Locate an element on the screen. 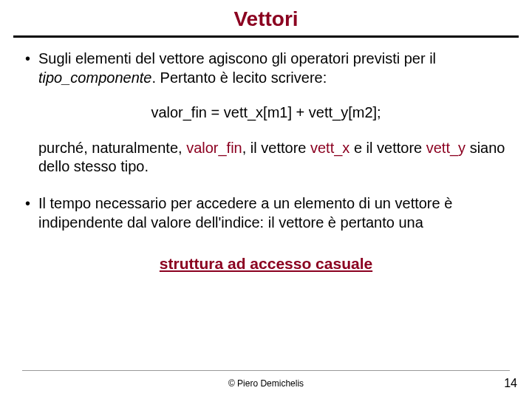  code-example: valor_fin = vett_x[m1] + vett_y[m2]; is located at coordinates (266, 113).